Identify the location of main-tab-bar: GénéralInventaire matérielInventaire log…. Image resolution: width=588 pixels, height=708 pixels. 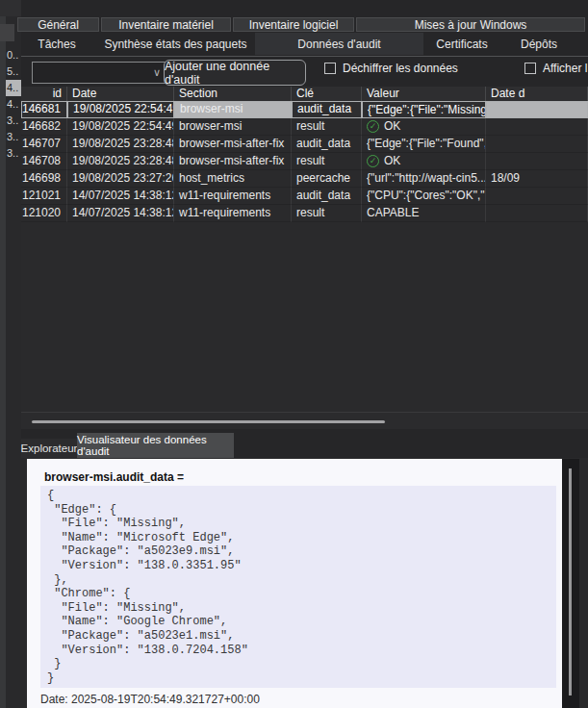
(302, 25).